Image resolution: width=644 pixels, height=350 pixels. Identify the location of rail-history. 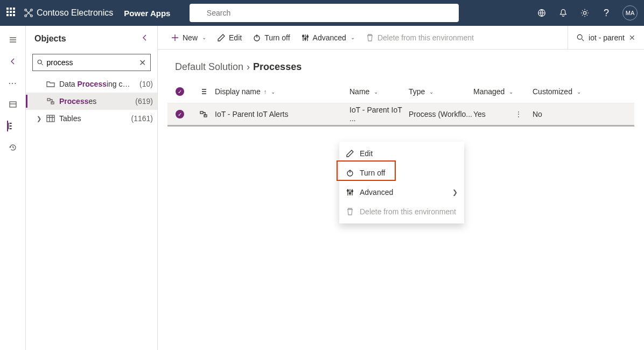
(13, 148).